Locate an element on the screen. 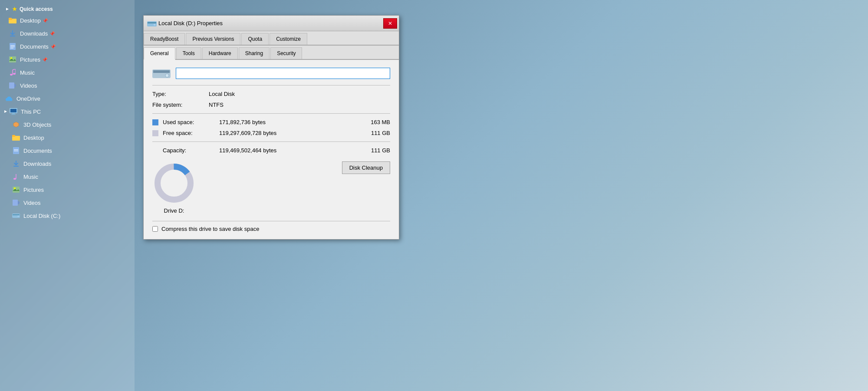 The height and width of the screenshot is (391, 868). sidebar-item-this-pc: This PC is located at coordinates (67, 112).